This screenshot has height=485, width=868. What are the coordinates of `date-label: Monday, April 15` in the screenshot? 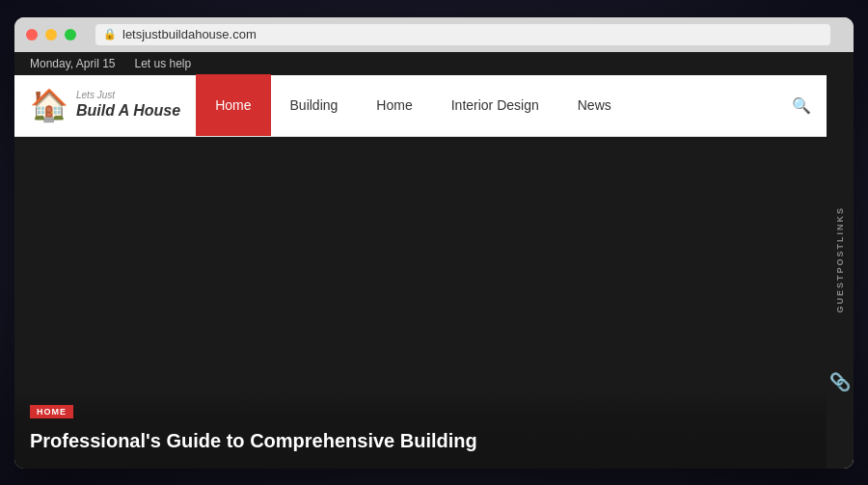 It's located at (73, 64).